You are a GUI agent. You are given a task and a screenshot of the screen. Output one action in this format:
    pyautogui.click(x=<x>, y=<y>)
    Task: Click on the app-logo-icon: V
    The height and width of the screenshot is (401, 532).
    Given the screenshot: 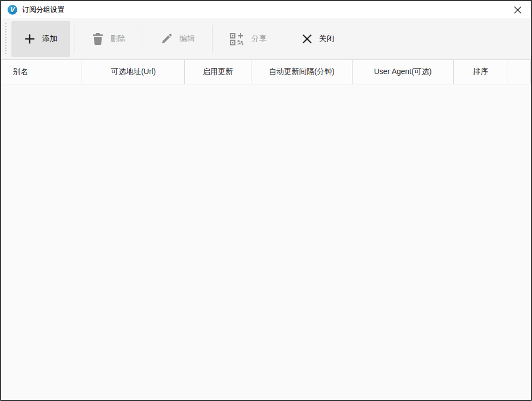 What is the action you would take?
    pyautogui.click(x=12, y=10)
    